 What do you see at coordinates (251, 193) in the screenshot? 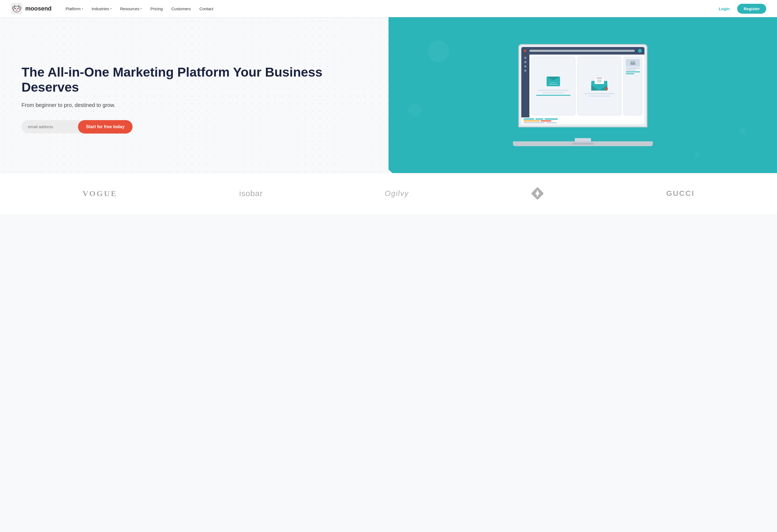
I see `brand-logo-isobar: isobar` at bounding box center [251, 193].